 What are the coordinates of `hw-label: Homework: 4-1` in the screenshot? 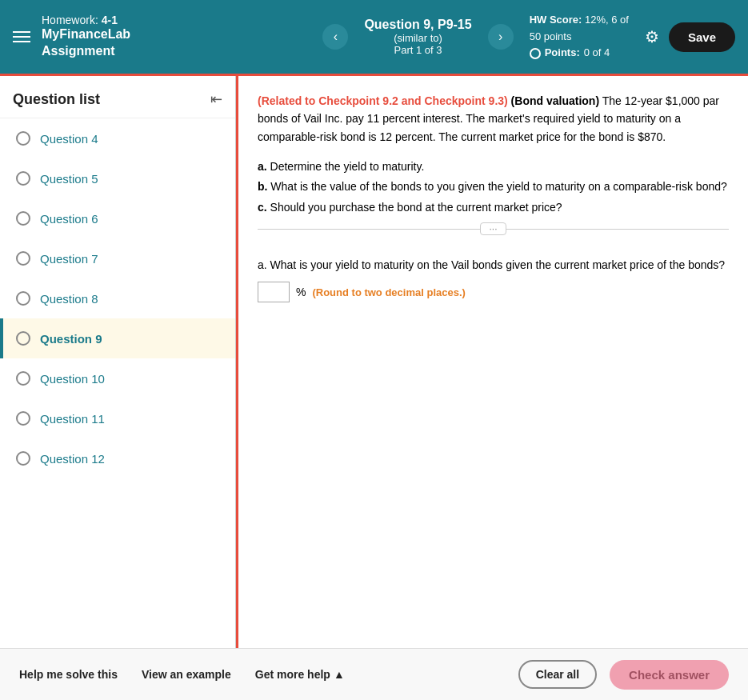 It's located at (86, 20).